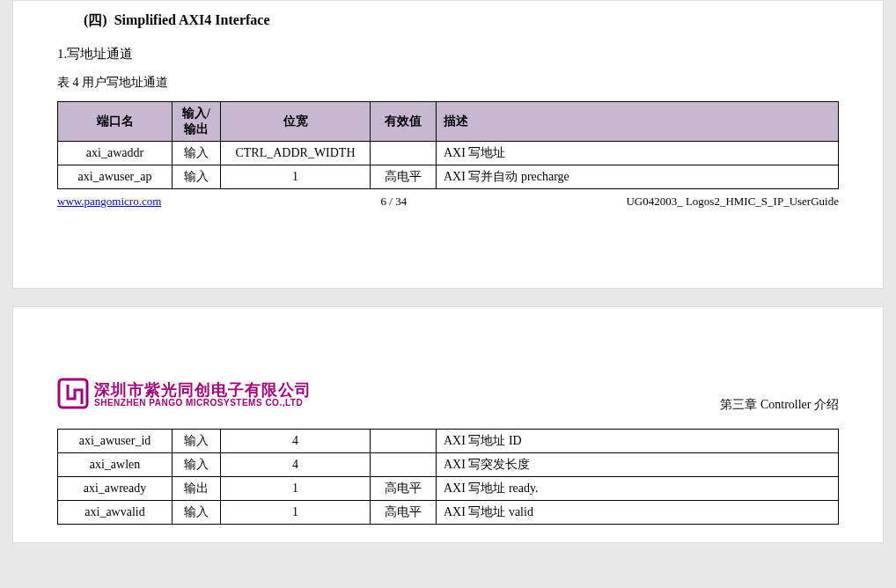  What do you see at coordinates (449, 512) in the screenshot?
I see `table-row: axi_awvalid 输入 1 高电平 AXI 写地址 valid` at bounding box center [449, 512].